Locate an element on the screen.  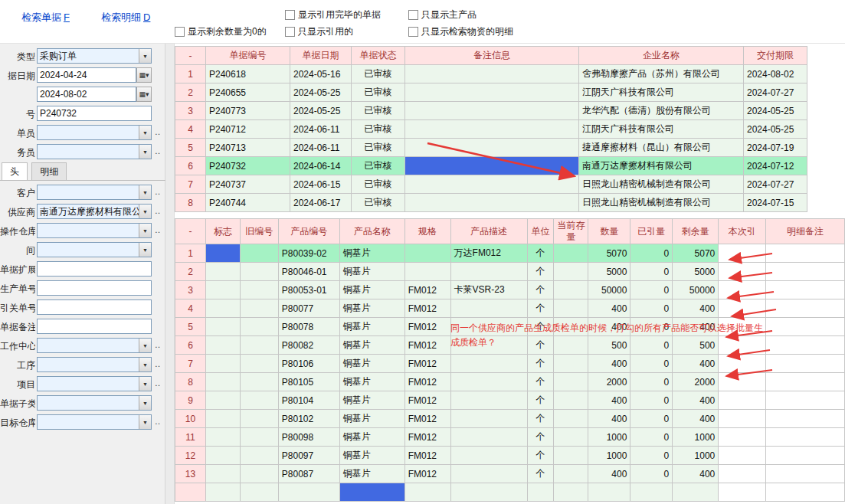
orders-cell-deadline: 2024-07-12 is located at coordinates (775, 166).